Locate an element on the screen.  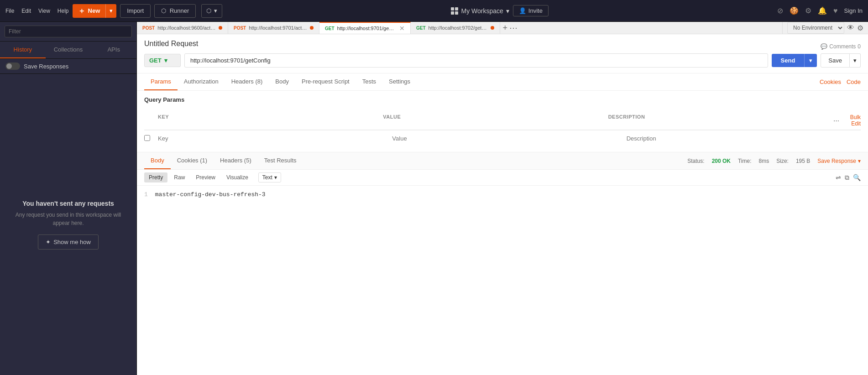
heart-icon: ♥ is located at coordinates (836, 11).